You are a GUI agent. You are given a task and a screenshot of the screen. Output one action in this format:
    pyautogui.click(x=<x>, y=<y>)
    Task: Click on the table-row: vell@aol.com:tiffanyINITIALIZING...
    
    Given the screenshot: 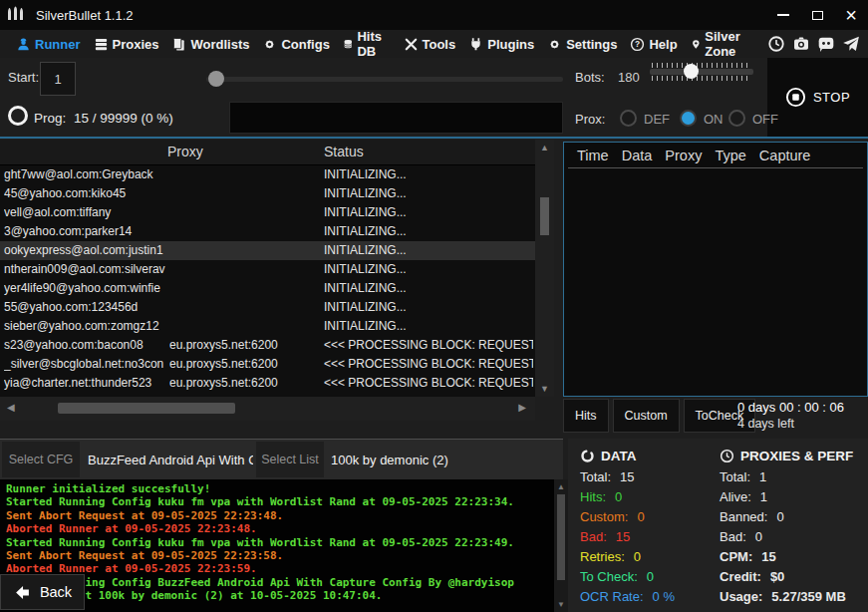 What is the action you would take?
    pyautogui.click(x=267, y=213)
    